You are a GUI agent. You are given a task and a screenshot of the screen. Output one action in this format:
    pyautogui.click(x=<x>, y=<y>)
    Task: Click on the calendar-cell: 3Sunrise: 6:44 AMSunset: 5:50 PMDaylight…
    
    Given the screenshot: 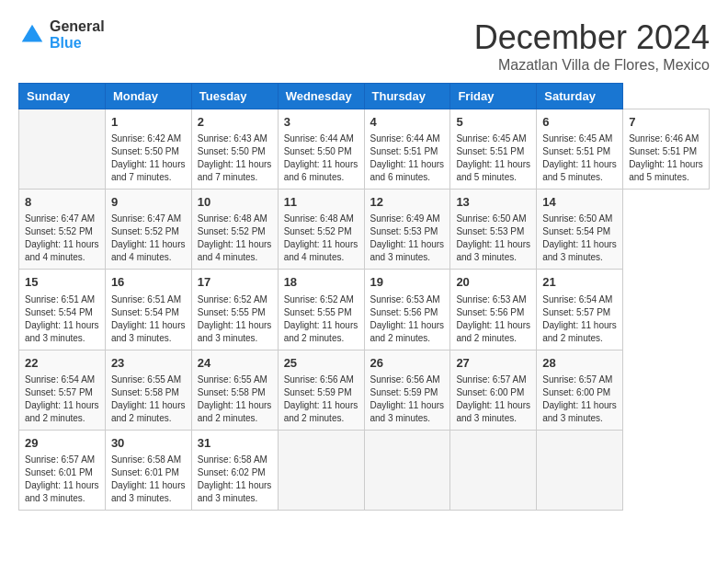 What is the action you would take?
    pyautogui.click(x=321, y=149)
    